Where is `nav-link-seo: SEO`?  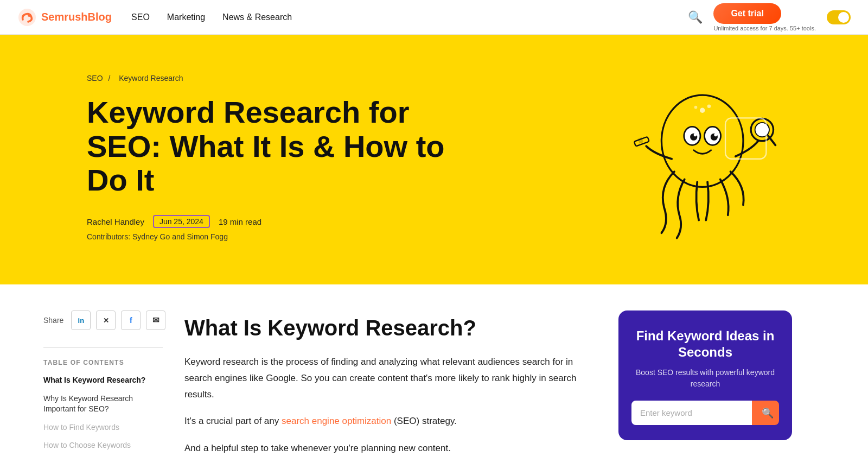 nav-link-seo: SEO is located at coordinates (141, 17).